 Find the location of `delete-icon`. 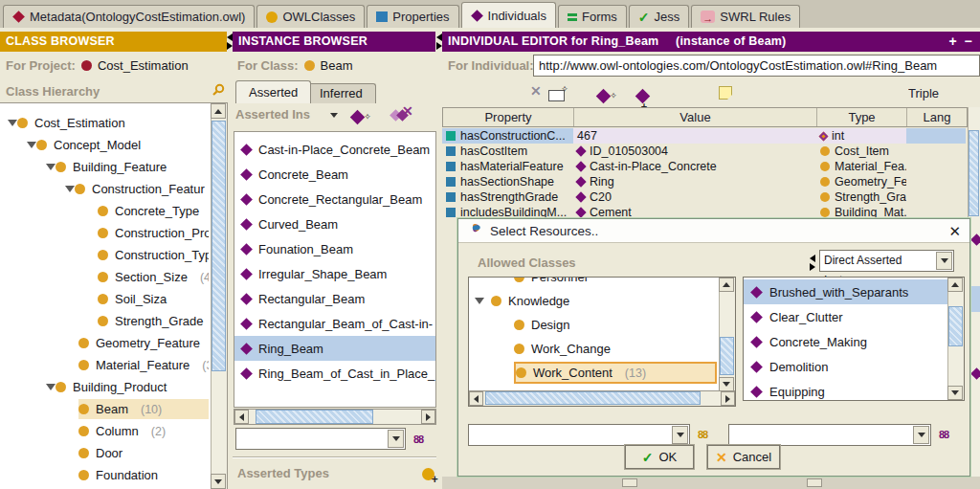

delete-icon is located at coordinates (536, 91).